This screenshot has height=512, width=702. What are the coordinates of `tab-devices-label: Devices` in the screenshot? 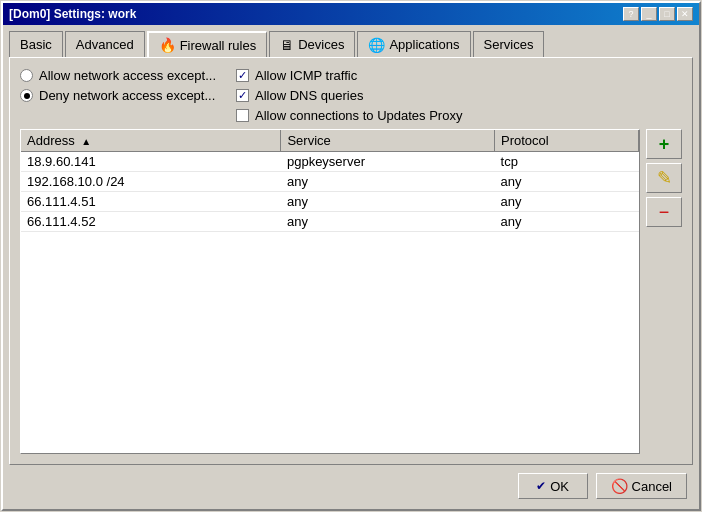 It's located at (321, 44).